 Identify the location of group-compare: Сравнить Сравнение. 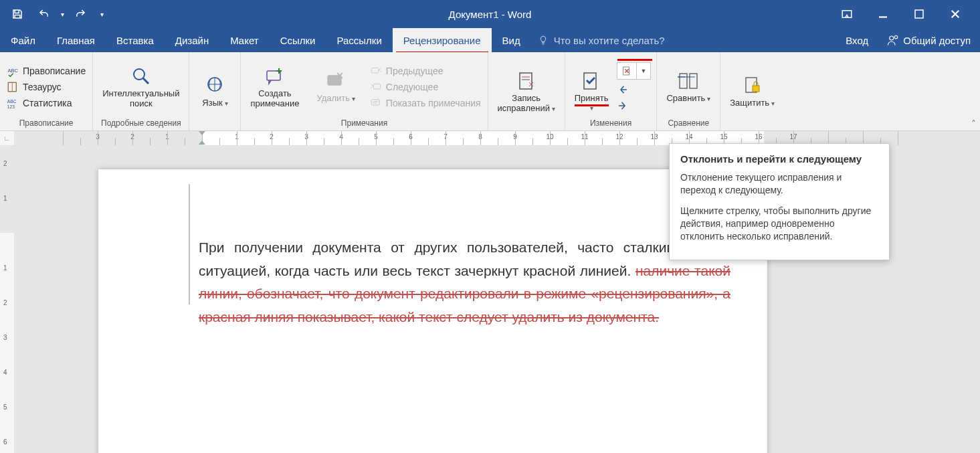
(689, 91).